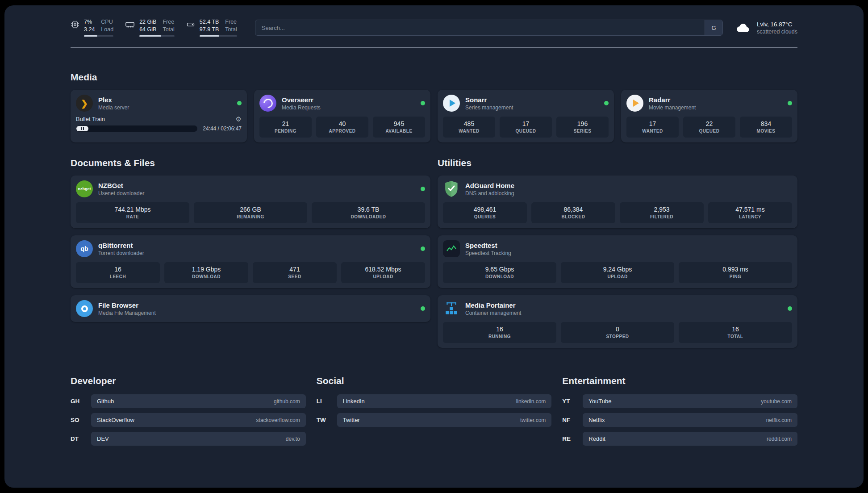 This screenshot has width=868, height=493. I want to click on stat-tile: 39.6 TBDOWNLOADED, so click(368, 213).